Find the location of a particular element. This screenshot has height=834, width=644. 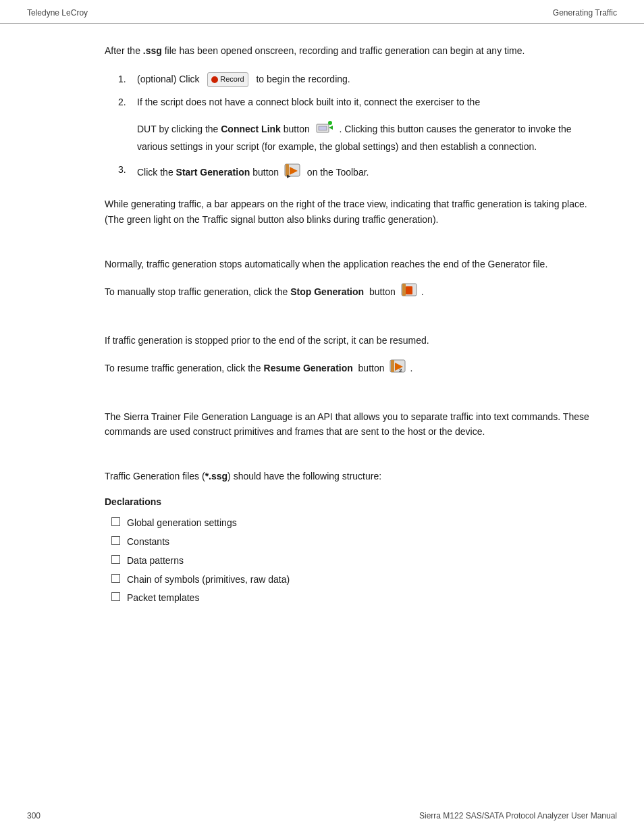

footer-manual-title: Sierra M122 SAS/SATA Protocol Analyzer U… is located at coordinates (518, 816).